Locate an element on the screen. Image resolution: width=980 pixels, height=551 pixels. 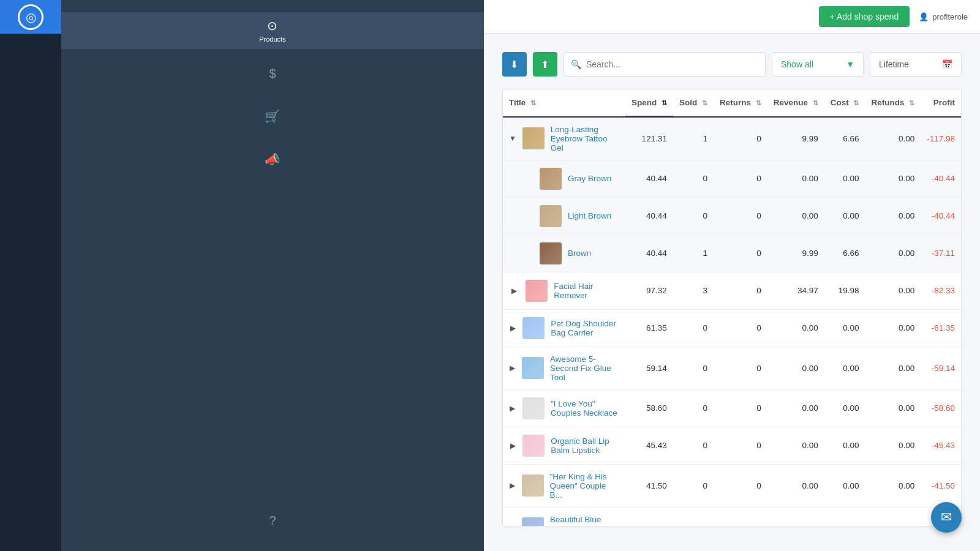
col-header-sold: Sold ⇅ is located at coordinates (693, 103).